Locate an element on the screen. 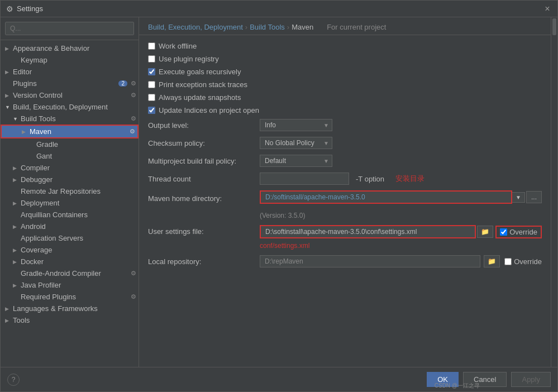 This screenshot has width=558, height=392. checksum-policy-control: No Global Policy Fail Warn Ignore ▼ is located at coordinates (401, 143).